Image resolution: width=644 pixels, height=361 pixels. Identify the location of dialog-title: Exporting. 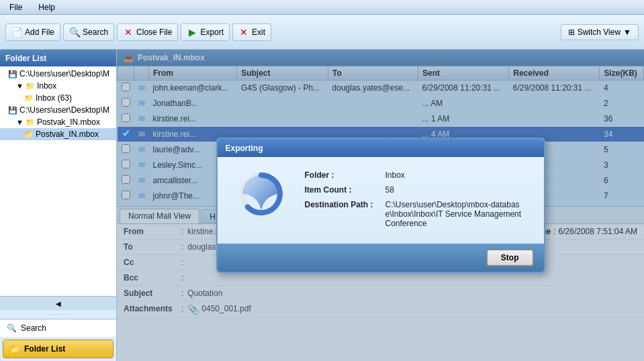
(381, 148).